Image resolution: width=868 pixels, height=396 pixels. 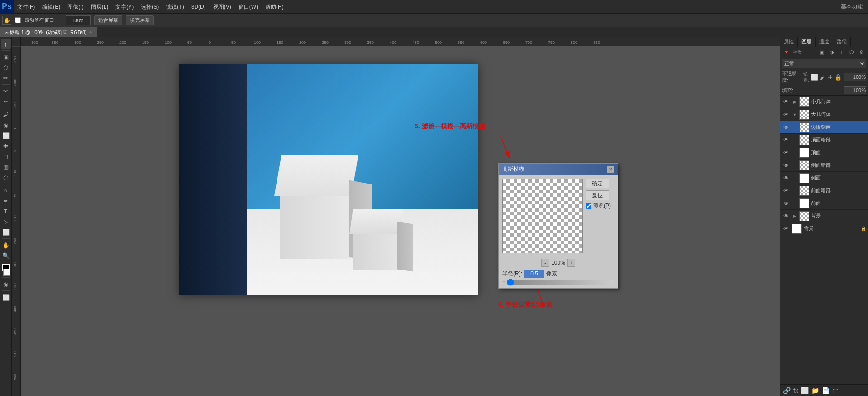 I want to click on path-selection-tool: ▷, so click(x=6, y=222).